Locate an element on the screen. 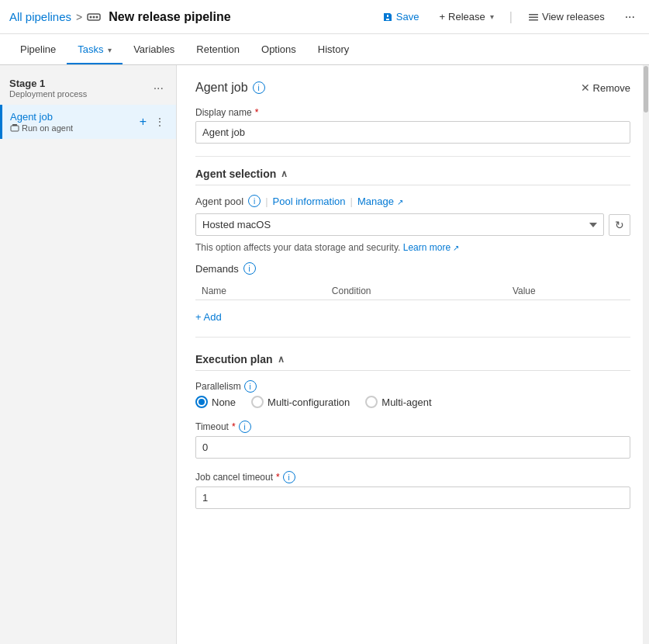 This screenshot has width=649, height=644. execution-plan-title: Execution plan is located at coordinates (234, 359).